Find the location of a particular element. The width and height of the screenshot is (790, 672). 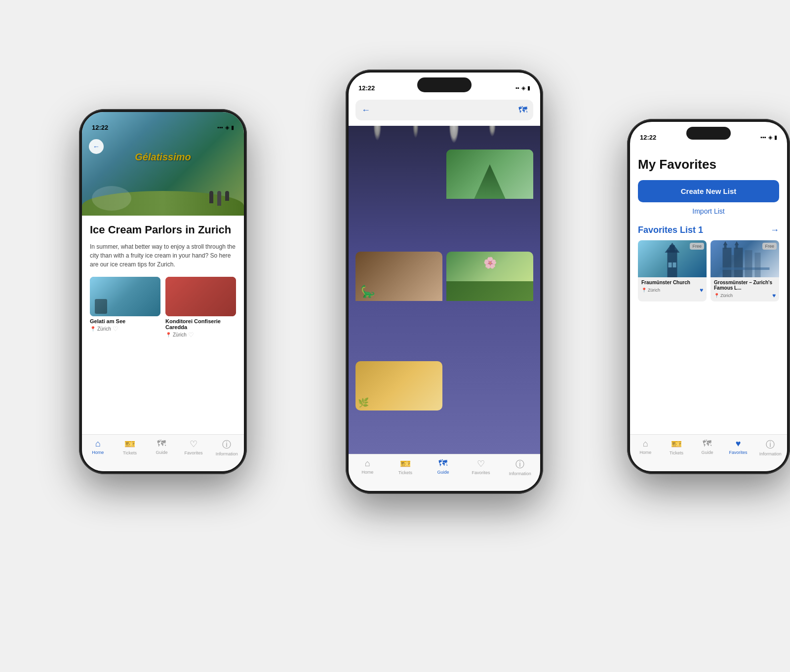

fav-card-grossmuenster: Free Grossmünster – Zurich's Famous L...… is located at coordinates (745, 271).